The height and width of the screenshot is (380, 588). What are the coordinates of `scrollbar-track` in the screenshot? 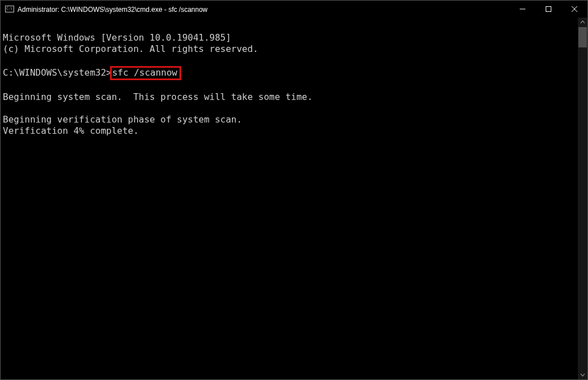 It's located at (582, 199).